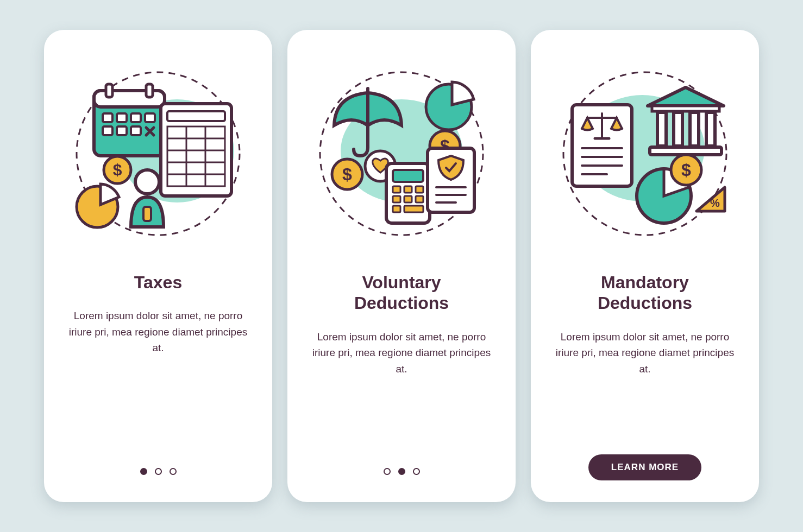 This screenshot has height=532, width=803. I want to click on card-title: Voluntary Deductions, so click(402, 293).